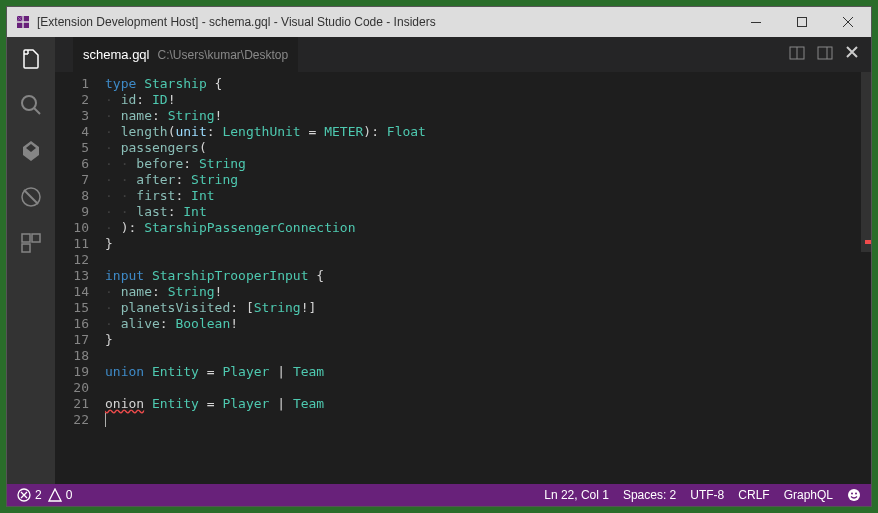 Image resolution: width=878 pixels, height=513 pixels. Describe the element at coordinates (80, 278) in the screenshot. I see `line-numbers: 12345678910111213141516171819202122` at that location.